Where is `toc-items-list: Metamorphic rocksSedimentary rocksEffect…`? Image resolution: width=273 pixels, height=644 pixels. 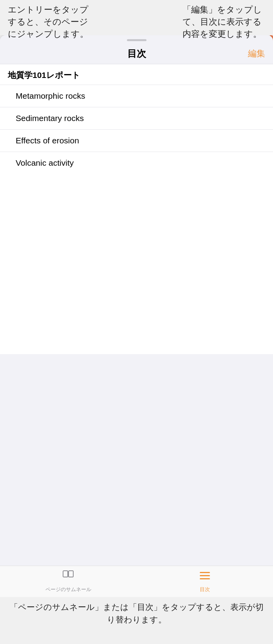 toc-items-list: Metamorphic rocksSedimentary rocksEffect… is located at coordinates (136, 129).